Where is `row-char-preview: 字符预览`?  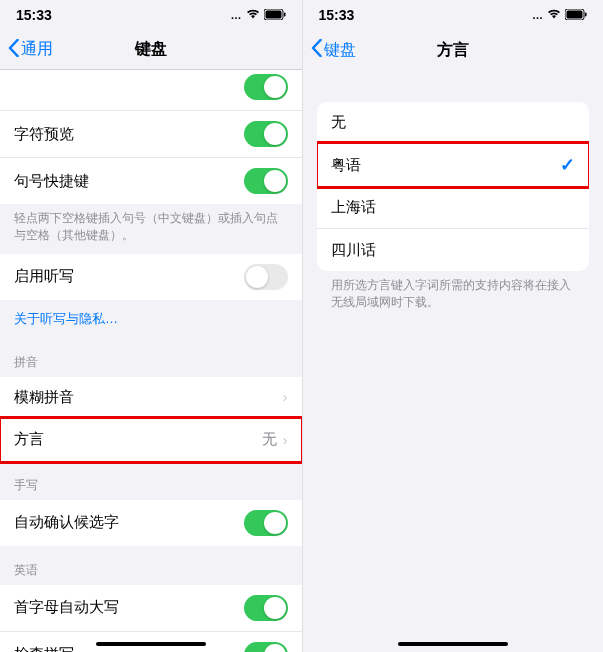 row-char-preview: 字符预览 is located at coordinates (151, 134).